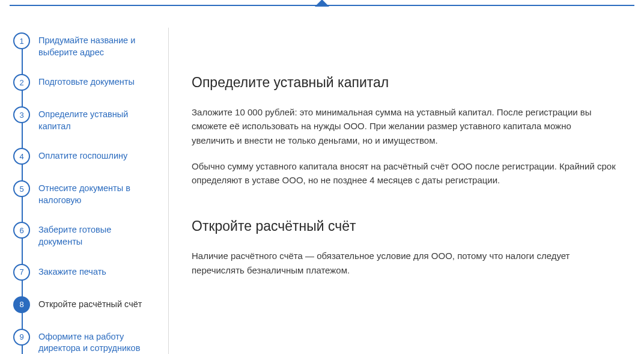 Image resolution: width=644 pixels, height=354 pixels. Describe the element at coordinates (22, 337) in the screenshot. I see `step-number: 9` at that location.